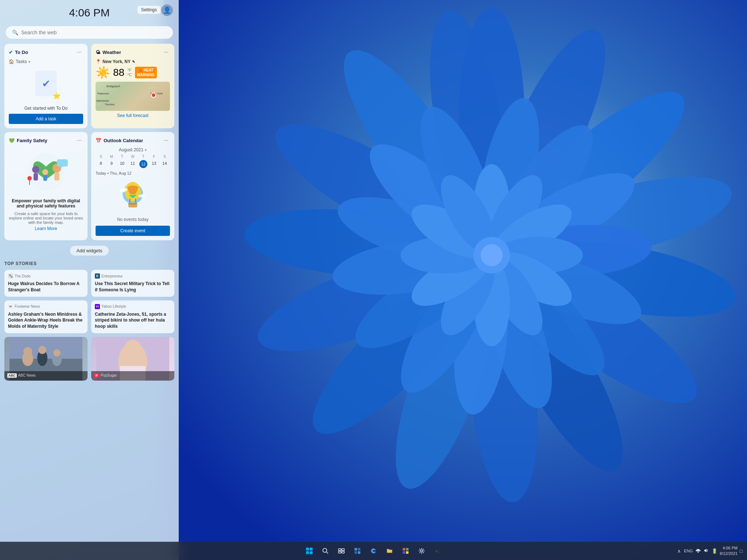  Describe the element at coordinates (133, 307) in the screenshot. I see `news-source-4: Y! Yahoo Lifestyle` at that location.